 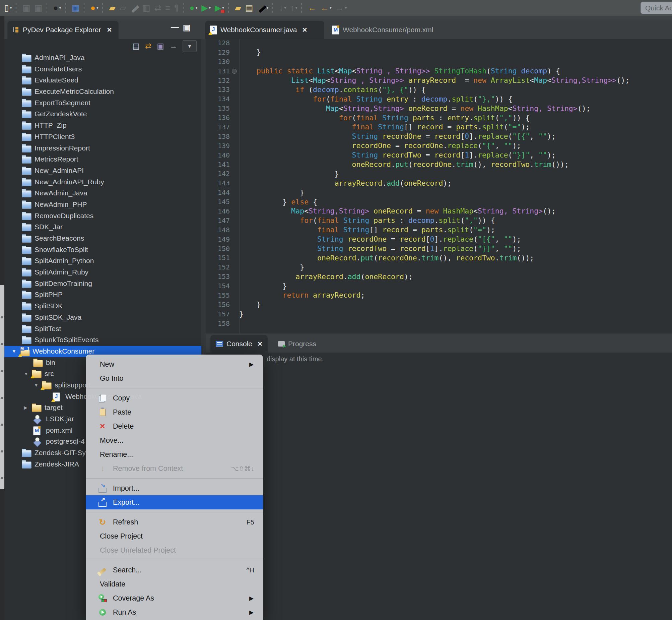 I want to click on toolbar-separator, so click(x=66, y=8).